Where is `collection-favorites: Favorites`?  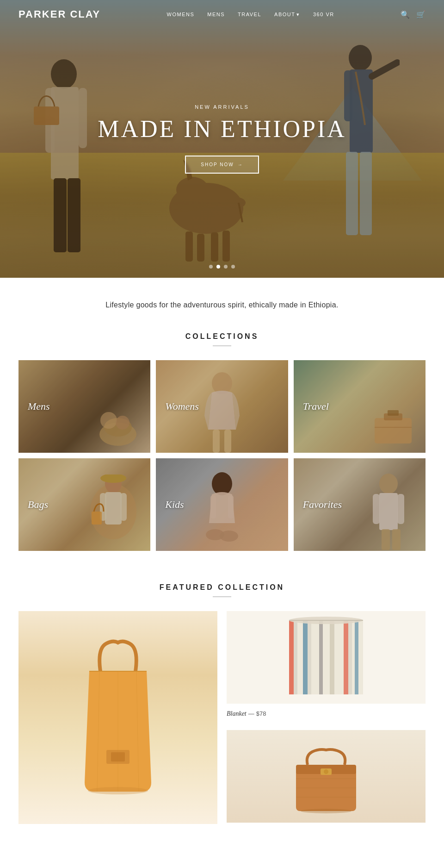
collection-favorites: Favorites is located at coordinates (360, 505).